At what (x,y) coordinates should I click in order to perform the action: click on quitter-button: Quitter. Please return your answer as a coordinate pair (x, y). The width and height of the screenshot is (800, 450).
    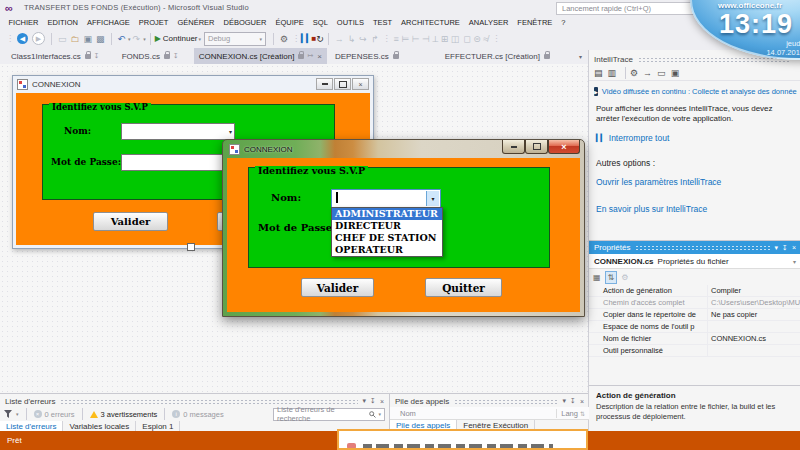
    Looking at the image, I should click on (464, 288).